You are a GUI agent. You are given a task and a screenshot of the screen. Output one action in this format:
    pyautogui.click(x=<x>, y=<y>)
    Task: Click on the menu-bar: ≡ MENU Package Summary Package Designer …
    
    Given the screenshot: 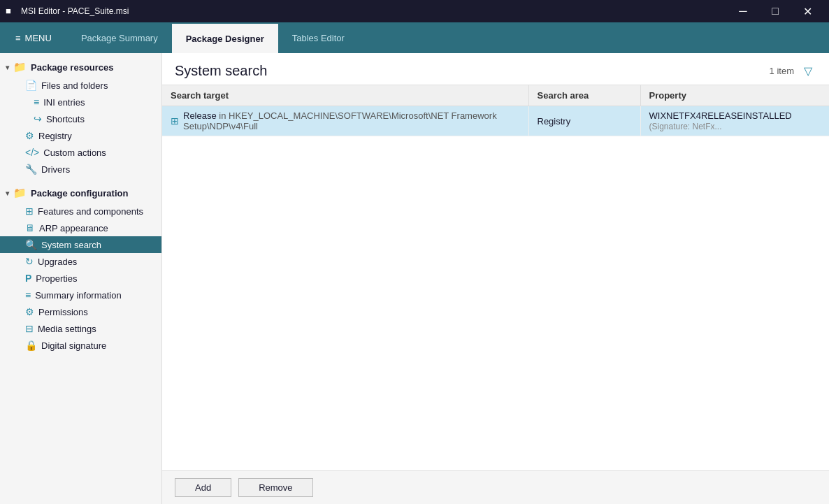 What is the action you would take?
    pyautogui.click(x=414, y=38)
    